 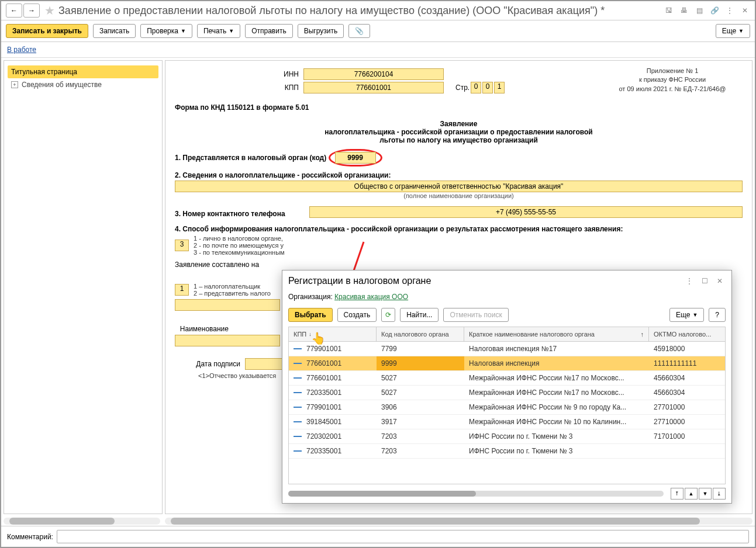 I want to click on tax-org-code-field: 9999, so click(x=355, y=158).